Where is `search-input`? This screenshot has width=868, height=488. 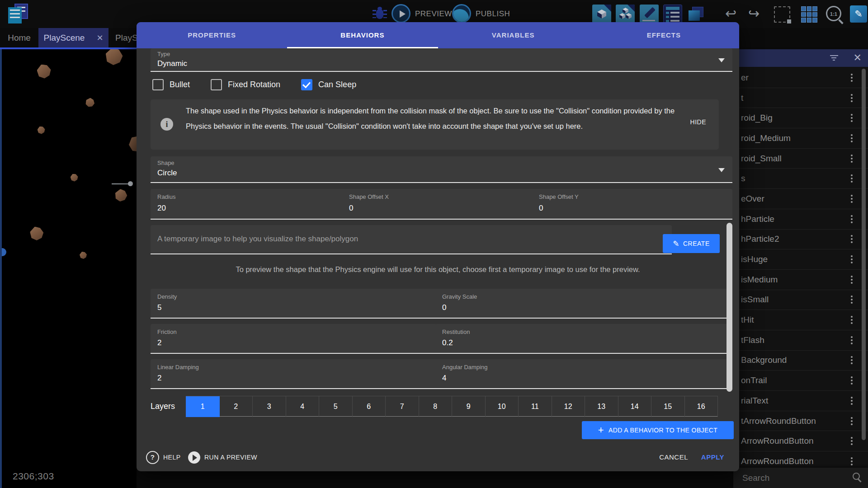
search-input is located at coordinates (792, 478).